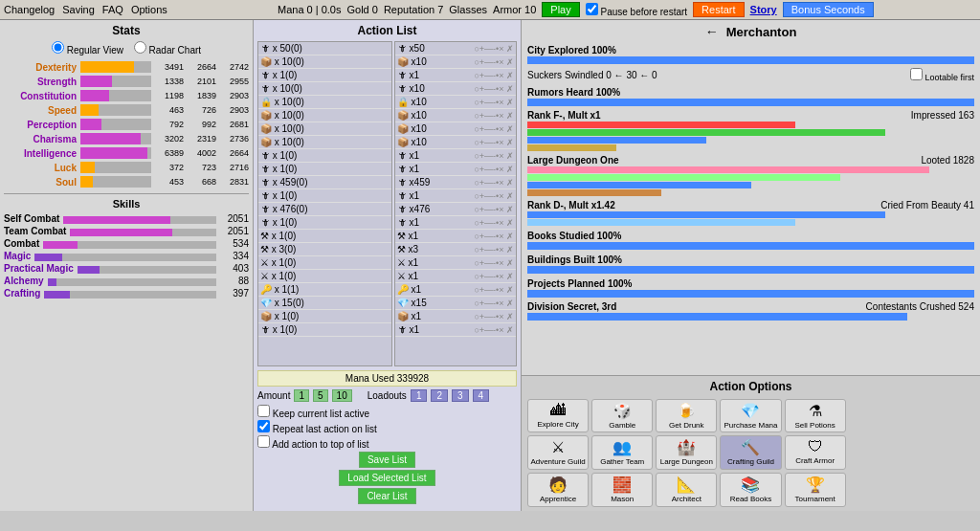 The height and width of the screenshot is (531, 980). Describe the element at coordinates (815, 453) in the screenshot. I see `option-craft-armor: 🛡 Craft Armor` at that location.